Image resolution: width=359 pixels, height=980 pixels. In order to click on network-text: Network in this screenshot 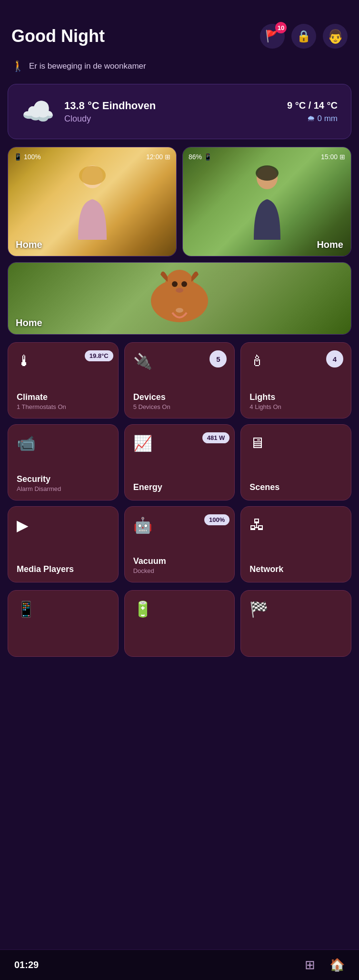, I will do `click(296, 569)`.